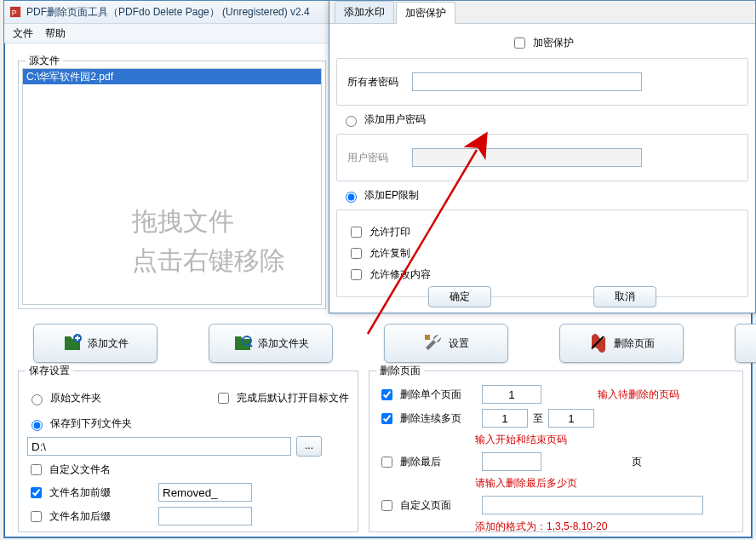 This screenshot has width=756, height=540. What do you see at coordinates (37, 400) in the screenshot?
I see `original-folder-radio` at bounding box center [37, 400].